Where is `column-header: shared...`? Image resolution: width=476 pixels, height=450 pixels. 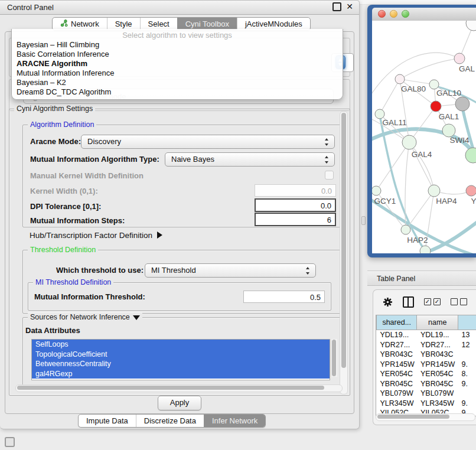
column-header: shared... is located at coordinates (397, 322).